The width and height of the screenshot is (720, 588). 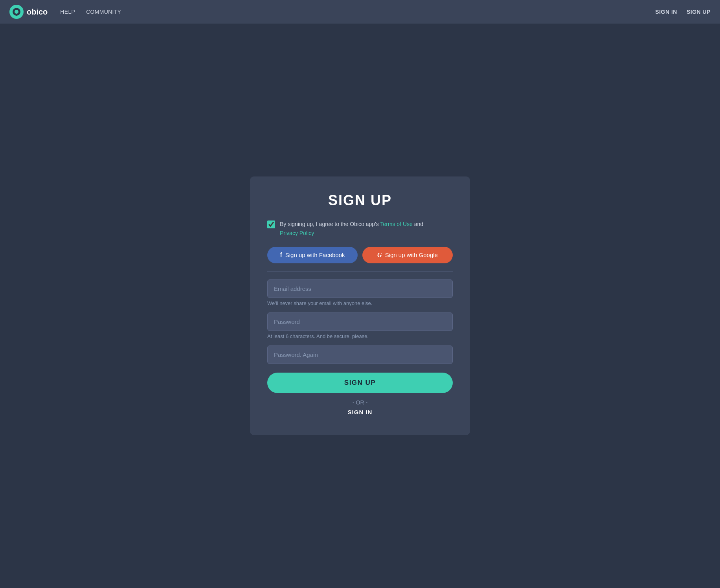 What do you see at coordinates (666, 12) in the screenshot?
I see `nav-signin-link: SIGN IN` at bounding box center [666, 12].